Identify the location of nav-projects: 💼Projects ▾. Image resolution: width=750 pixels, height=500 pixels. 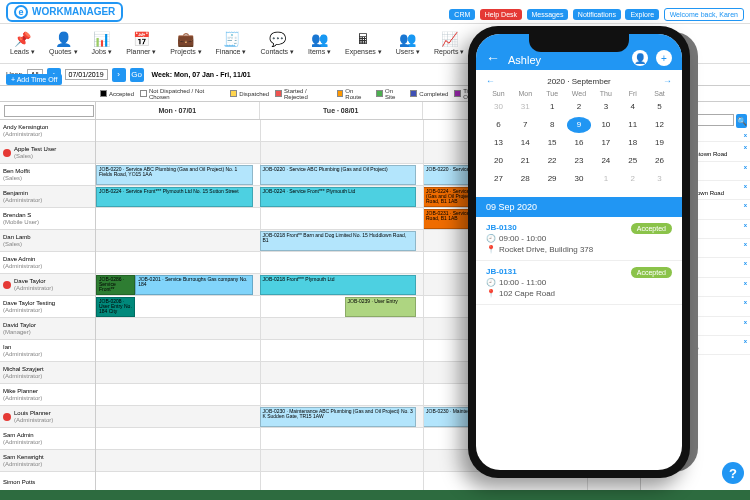
(186, 44).